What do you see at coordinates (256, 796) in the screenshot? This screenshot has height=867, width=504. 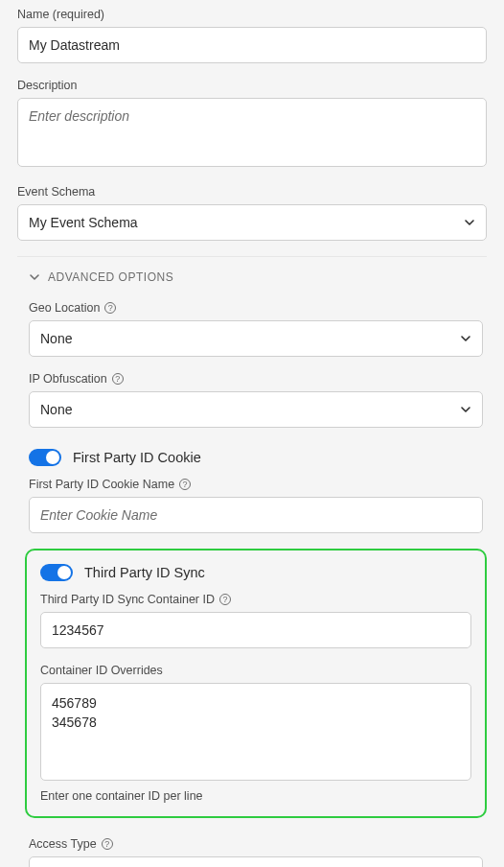 I see `container-overrides-helper: Enter one container ID per line` at bounding box center [256, 796].